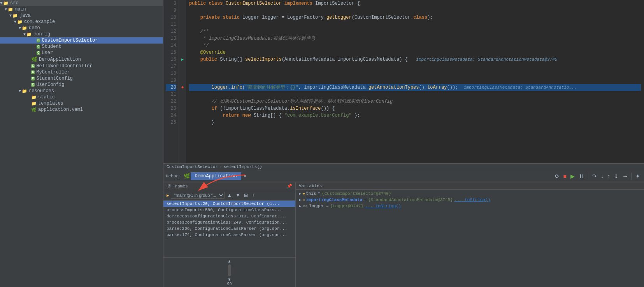  I want to click on bookmark-icon: ▶, so click(182, 60).